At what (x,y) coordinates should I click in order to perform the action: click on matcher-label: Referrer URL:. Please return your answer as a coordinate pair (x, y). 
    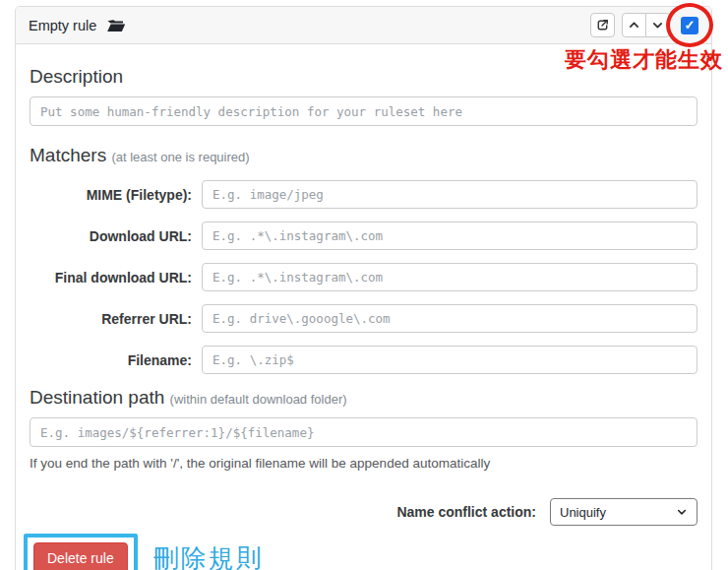
    Looking at the image, I should click on (116, 319).